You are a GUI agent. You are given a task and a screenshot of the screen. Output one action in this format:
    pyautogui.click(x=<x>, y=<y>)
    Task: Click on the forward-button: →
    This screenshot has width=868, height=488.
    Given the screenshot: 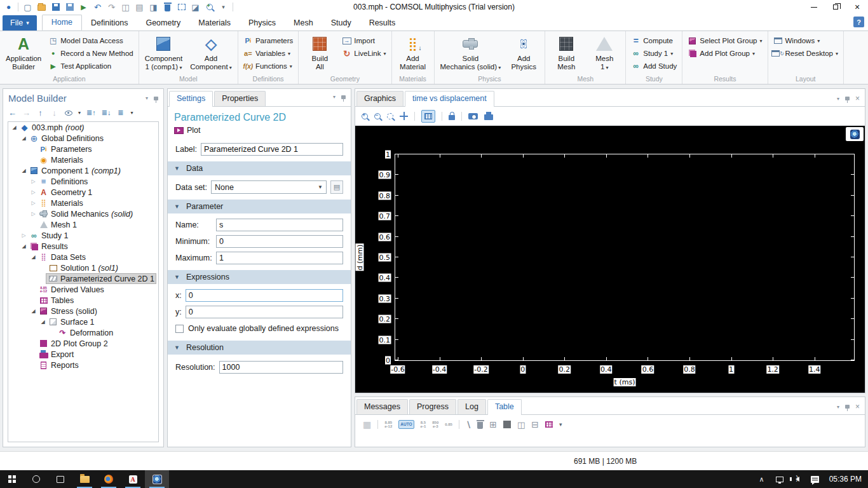 What is the action you would take?
    pyautogui.click(x=27, y=113)
    